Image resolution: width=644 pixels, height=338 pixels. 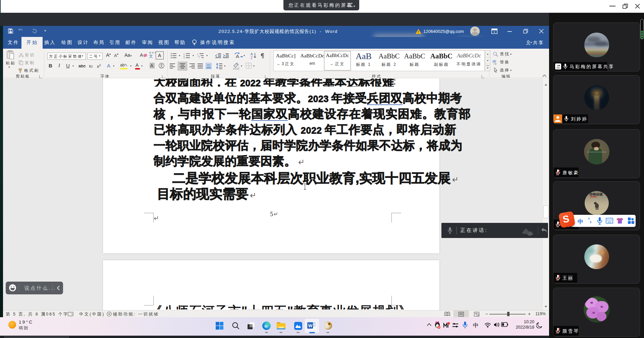 I want to click on svg-text: Z, so click(x=252, y=58).